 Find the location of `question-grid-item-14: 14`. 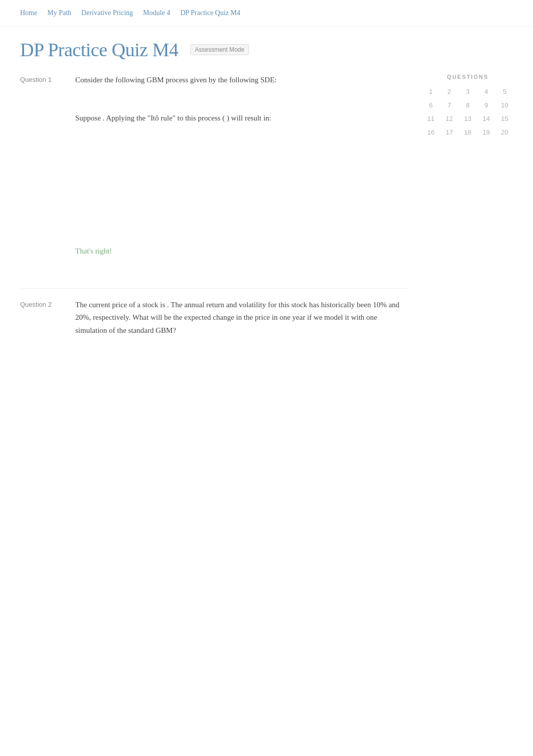

question-grid-item-14: 14 is located at coordinates (486, 118).